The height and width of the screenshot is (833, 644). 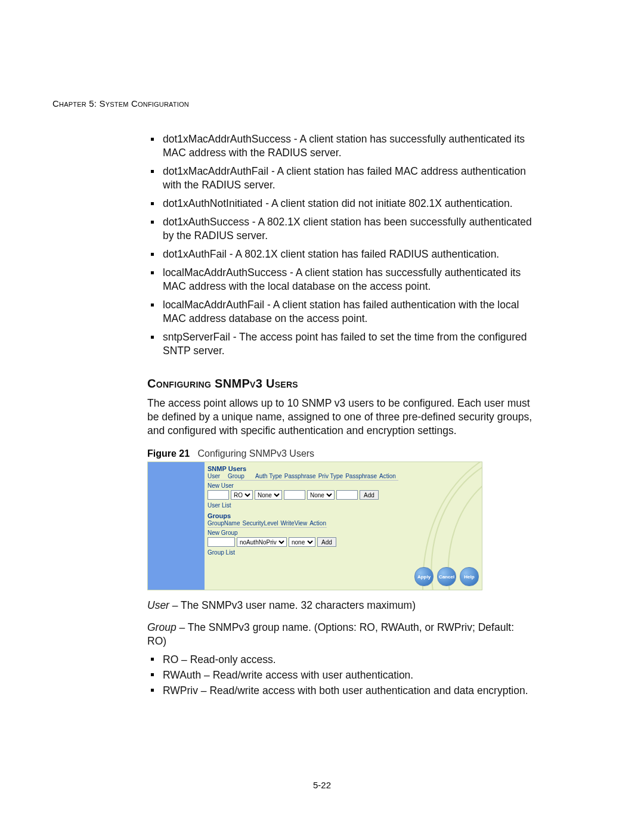 I want to click on help-button: Help, so click(x=469, y=577).